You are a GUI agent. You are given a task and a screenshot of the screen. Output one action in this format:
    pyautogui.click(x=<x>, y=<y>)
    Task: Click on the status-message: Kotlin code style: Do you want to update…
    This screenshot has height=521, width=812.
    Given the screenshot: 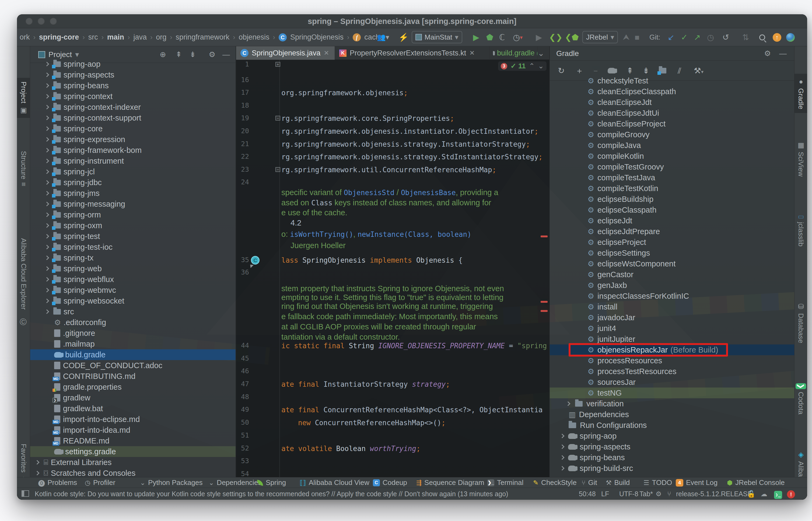 What is the action you would take?
    pyautogui.click(x=271, y=494)
    